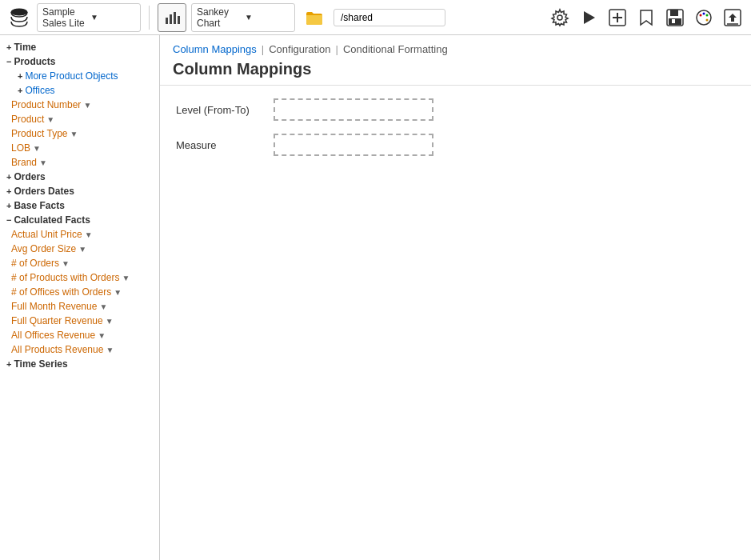  I want to click on sidebar-item-all-products-revenue: All Products Revenue ▼, so click(80, 350).